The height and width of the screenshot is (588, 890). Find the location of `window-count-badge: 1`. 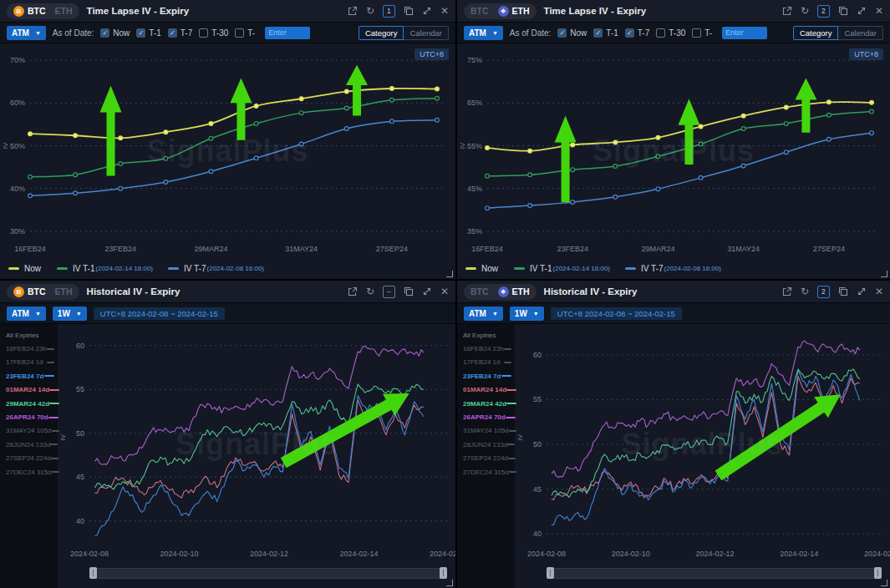

window-count-badge: 1 is located at coordinates (389, 12).